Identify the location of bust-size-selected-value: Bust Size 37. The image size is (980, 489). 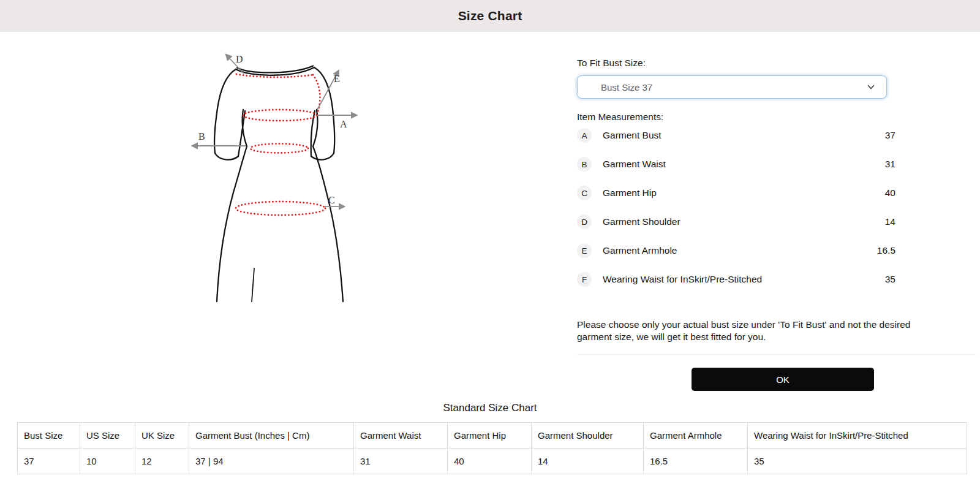
(734, 87).